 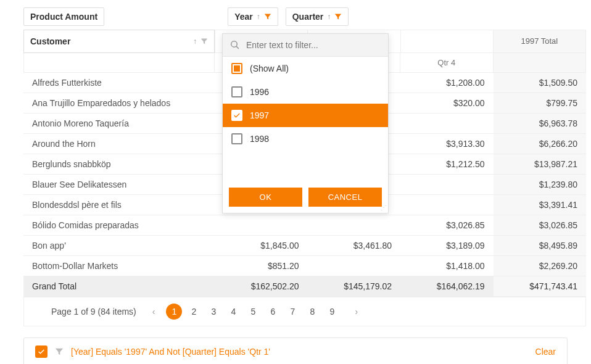 What do you see at coordinates (447, 286) in the screenshot?
I see `cell-q4: $164,062.19` at bounding box center [447, 286].